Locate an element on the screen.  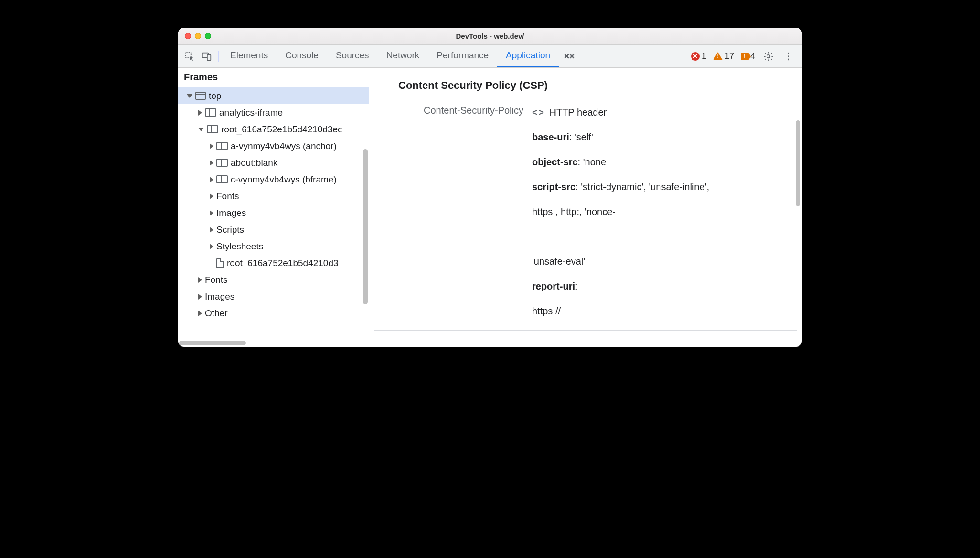
directive-value is located at coordinates (533, 236).